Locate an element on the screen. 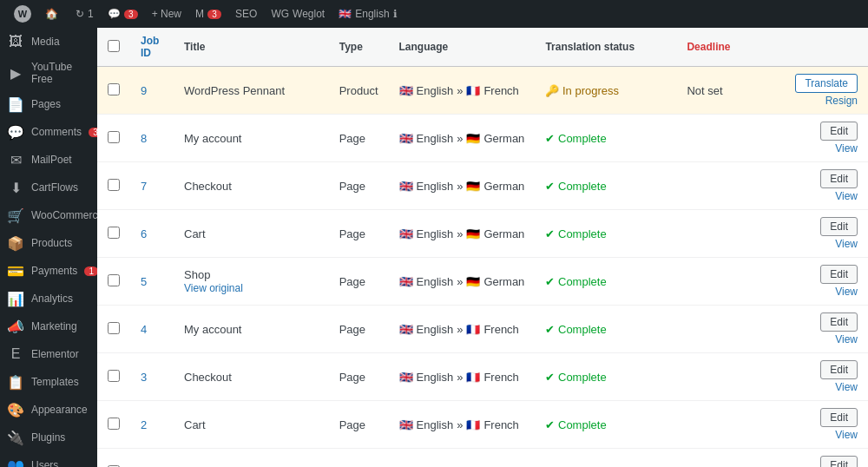 This screenshot has height=467, width=868. sidebar-item-marketing: 📣 Marketing is located at coordinates (49, 326).